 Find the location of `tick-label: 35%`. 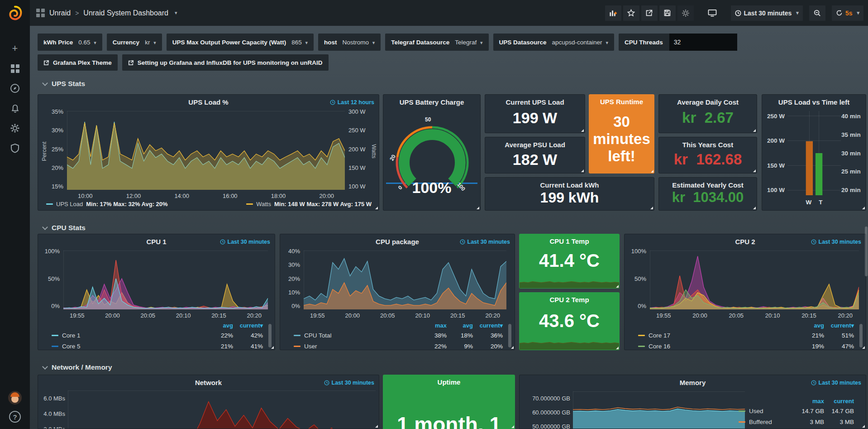

tick-label: 35% is located at coordinates (54, 111).